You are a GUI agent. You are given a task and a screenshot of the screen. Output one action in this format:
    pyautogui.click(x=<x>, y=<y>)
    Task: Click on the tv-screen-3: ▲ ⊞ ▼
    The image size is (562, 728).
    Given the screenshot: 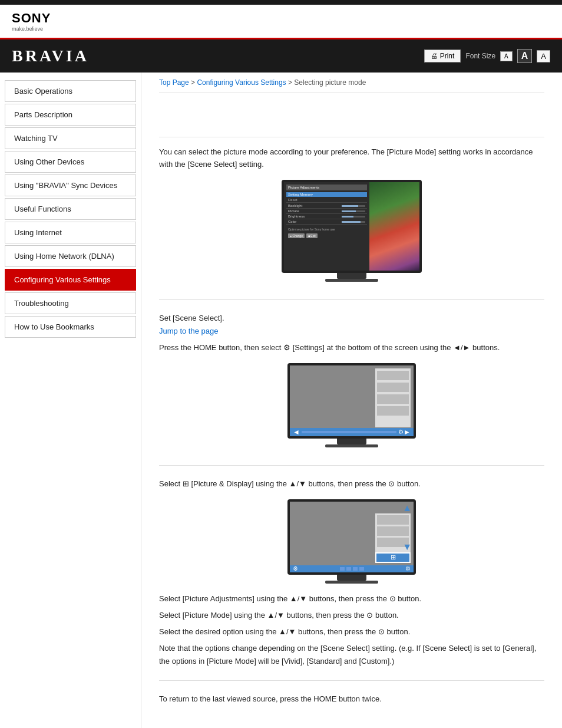 What is the action you would take?
    pyautogui.click(x=352, y=537)
    